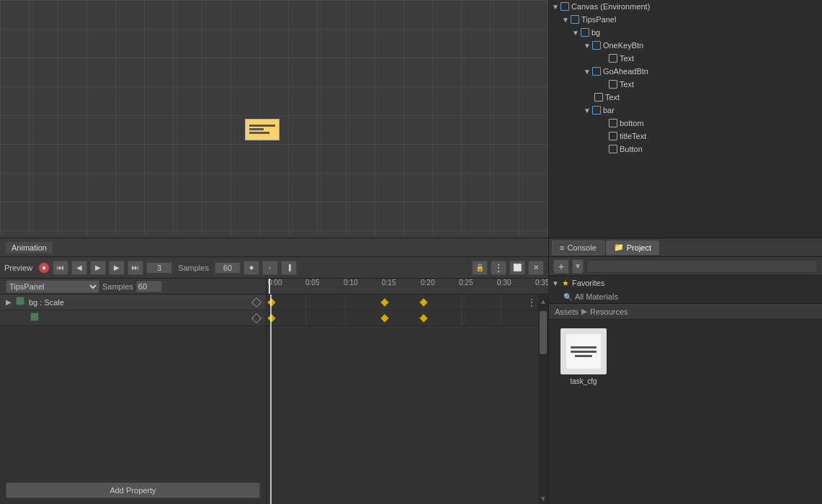 The width and height of the screenshot is (822, 504). What do you see at coordinates (117, 268) in the screenshot?
I see `next-frame-button: ▶` at bounding box center [117, 268].